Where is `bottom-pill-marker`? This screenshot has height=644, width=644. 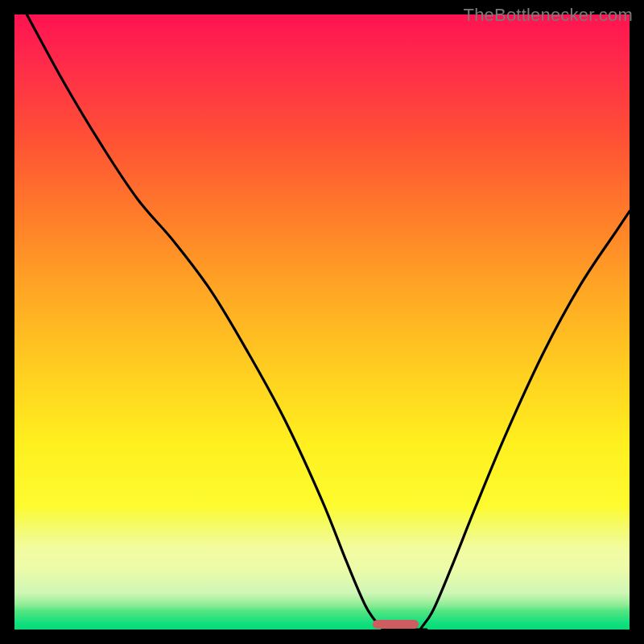
bottom-pill-marker is located at coordinates (396, 625).